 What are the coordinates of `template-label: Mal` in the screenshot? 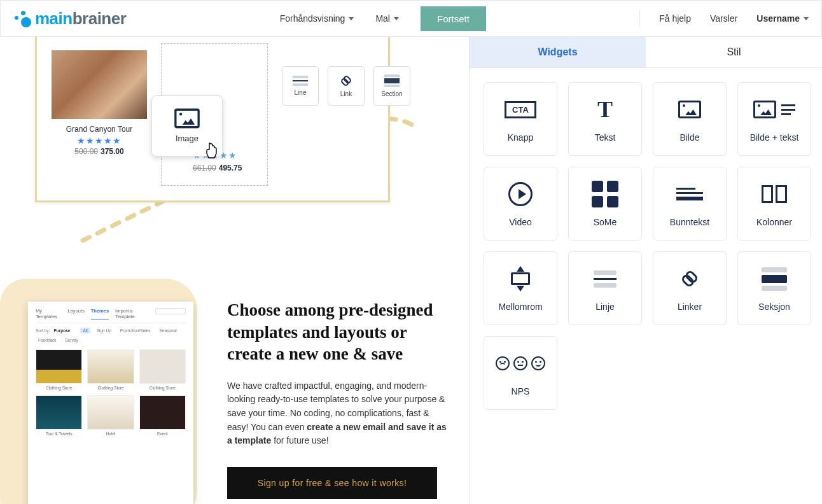 It's located at (383, 18).